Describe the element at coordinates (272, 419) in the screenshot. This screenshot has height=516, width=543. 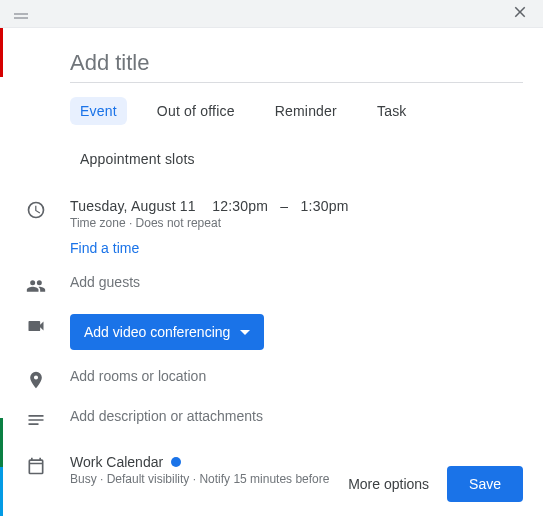
I see `description-row: Add description or attachments` at that location.